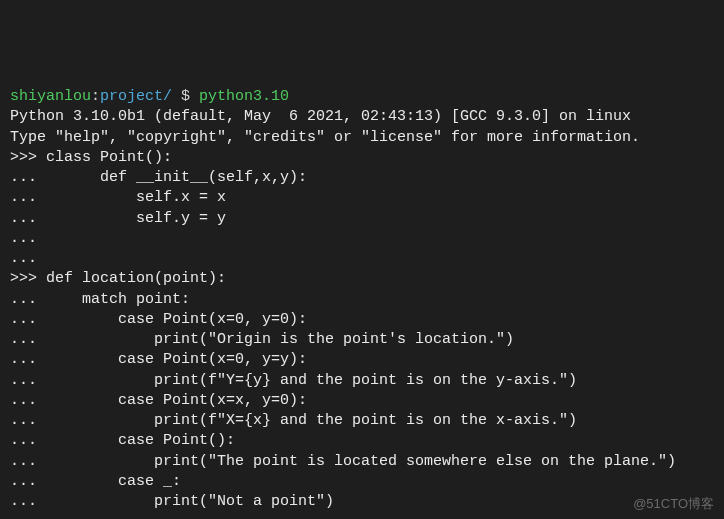 The image size is (724, 519). What do you see at coordinates (362, 340) in the screenshot?
I see `repl-line: ... print("Origin is the point's locatio…` at bounding box center [362, 340].